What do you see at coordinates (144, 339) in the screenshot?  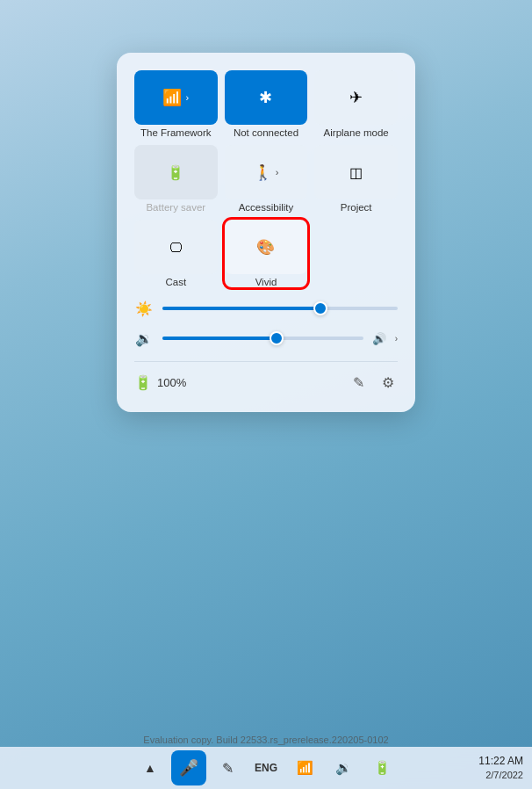 I see `volume-icon: 🔉` at bounding box center [144, 339].